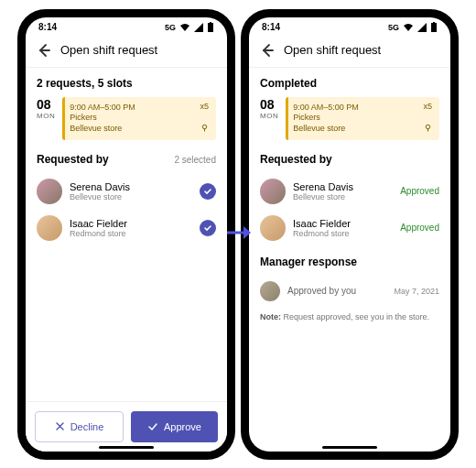  I want to click on requester-row: Serena Davis Bellevue store, so click(126, 191).